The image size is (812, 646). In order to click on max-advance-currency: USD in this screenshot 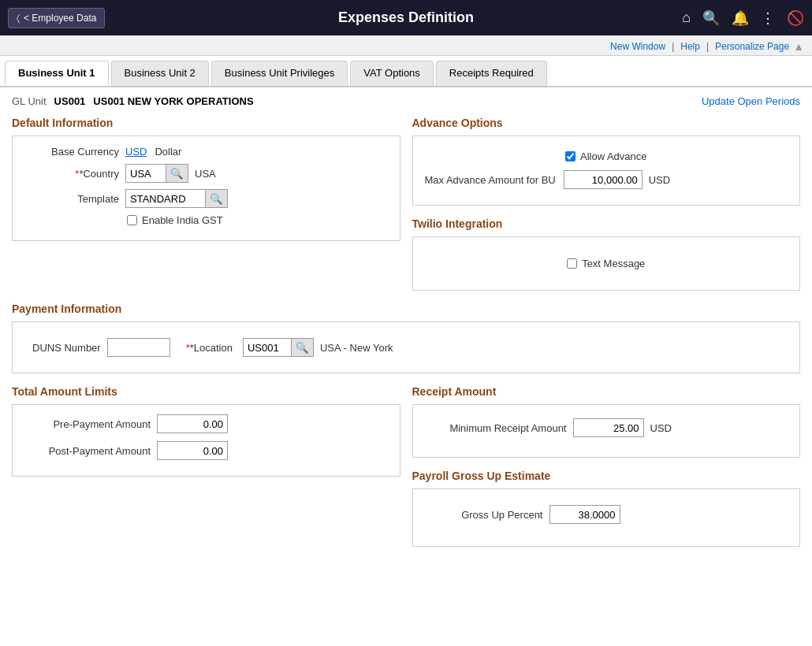, I will do `click(659, 180)`.